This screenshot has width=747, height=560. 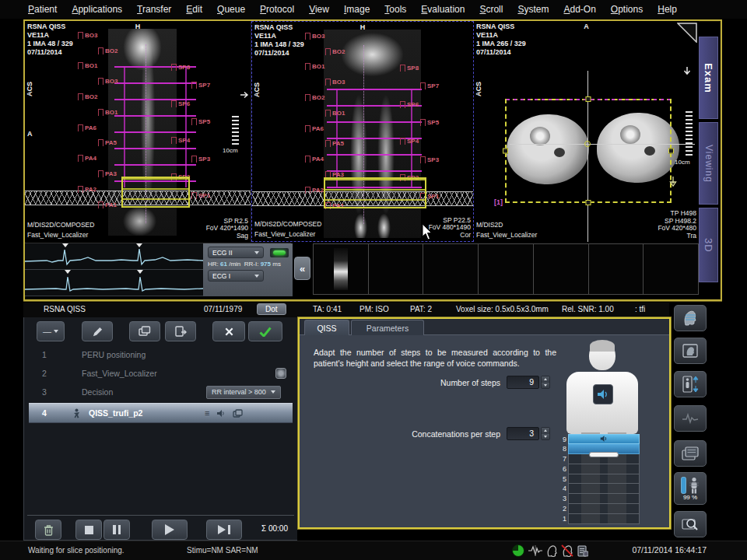 I want to click on tab-viewing: Viewing, so click(x=708, y=163).